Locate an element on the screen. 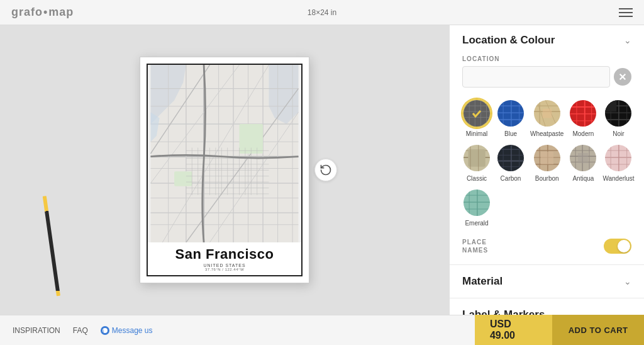 The width and height of the screenshot is (644, 345). swatch-wheatpaste: Wheatpaste is located at coordinates (547, 118).